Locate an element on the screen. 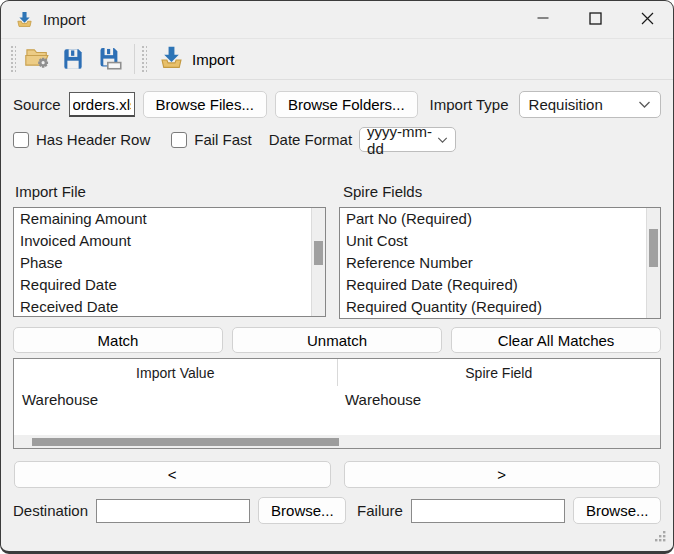  move-left-button: < is located at coordinates (172, 474).